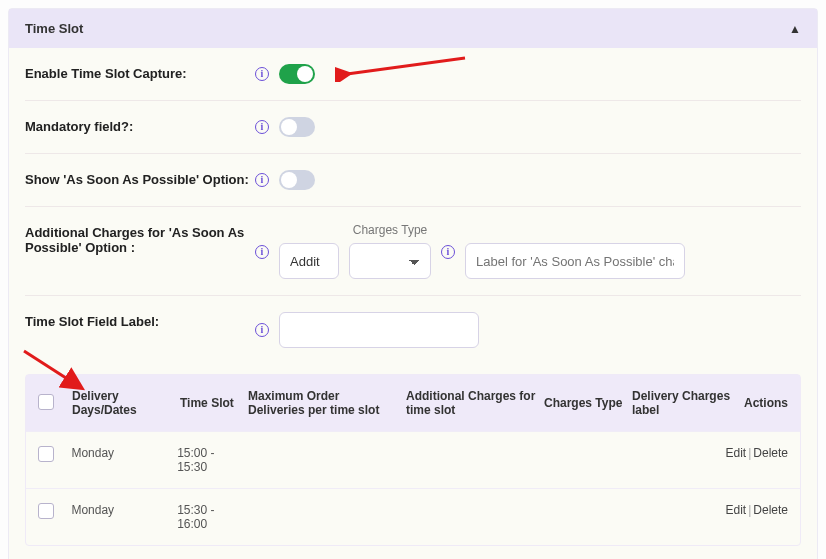 This screenshot has height=559, width=826. I want to click on select-all-checkbox, so click(46, 402).